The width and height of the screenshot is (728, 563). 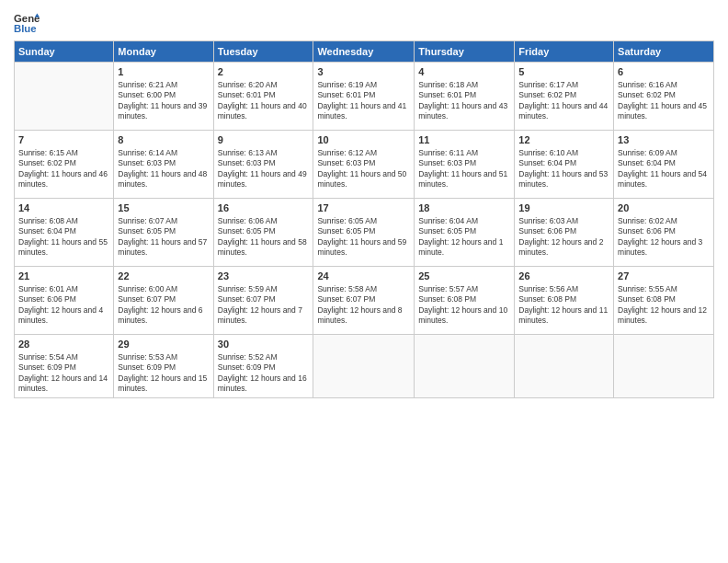 I want to click on calendar-cell: 21Sunrise: 6:01 AMSunset: 6:06 PMDayligh…, so click(x=64, y=301).